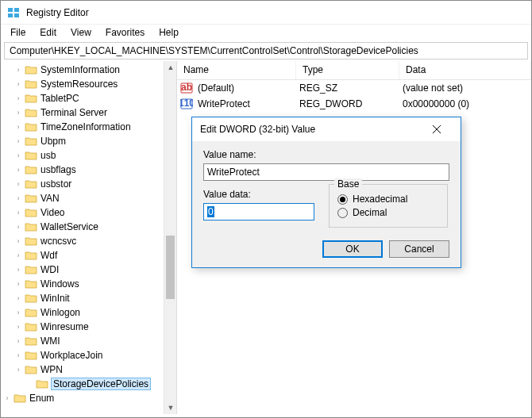 This screenshot has height=418, width=532. I want to click on tree-item: ›usb, so click(89, 155).